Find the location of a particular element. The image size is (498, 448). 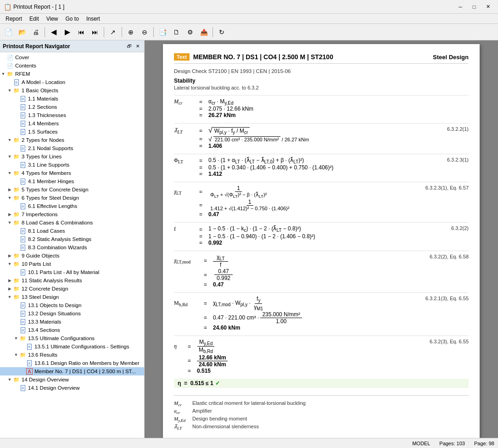

toolbar-sep2 is located at coordinates (104, 32).